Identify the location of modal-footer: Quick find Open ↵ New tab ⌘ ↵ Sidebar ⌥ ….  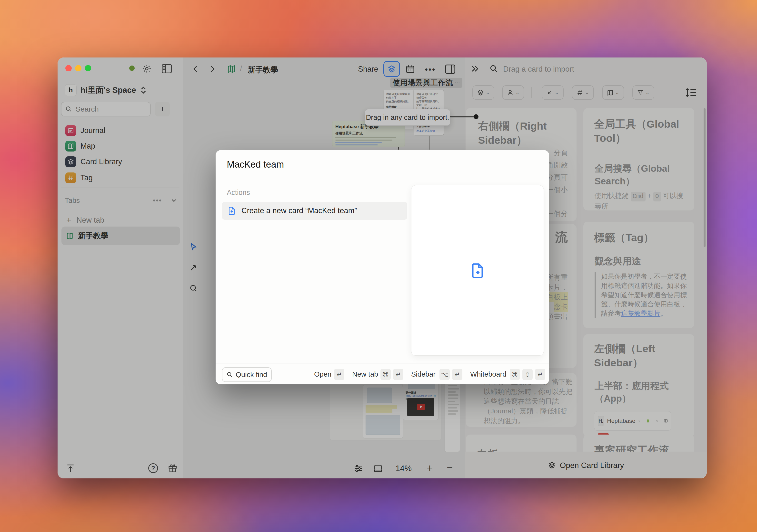
(382, 374).